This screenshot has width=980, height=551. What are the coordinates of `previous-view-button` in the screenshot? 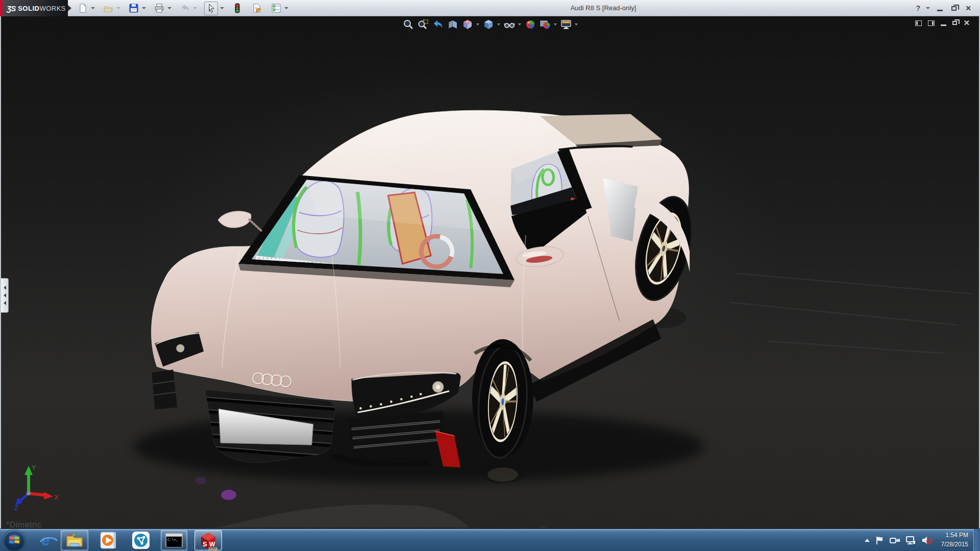 It's located at (438, 24).